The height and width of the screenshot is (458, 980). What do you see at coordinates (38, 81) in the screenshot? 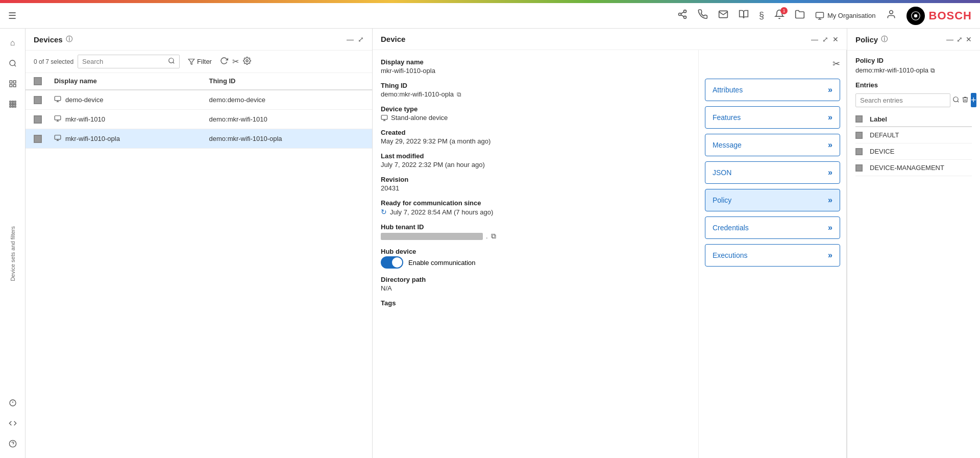
I see `select-all-checkbox` at bounding box center [38, 81].